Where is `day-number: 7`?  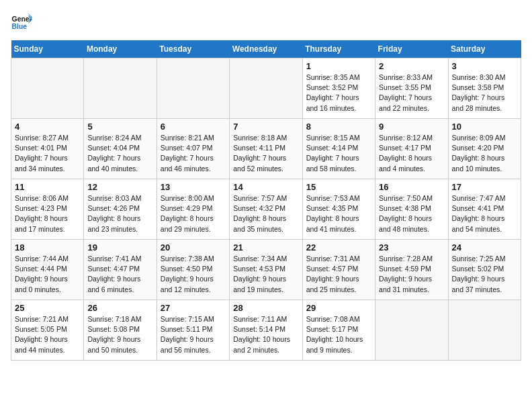 day-number: 7 is located at coordinates (266, 126).